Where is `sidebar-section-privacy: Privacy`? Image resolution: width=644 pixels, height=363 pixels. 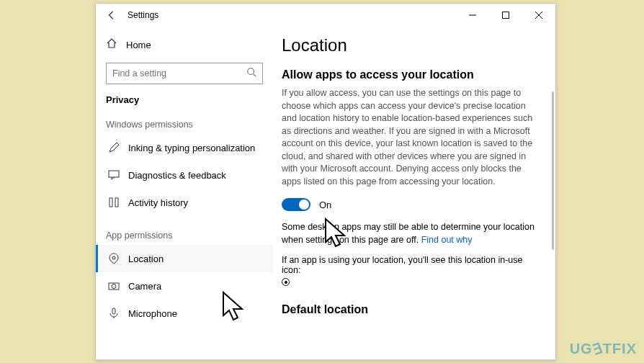 sidebar-section-privacy: Privacy is located at coordinates (184, 104).